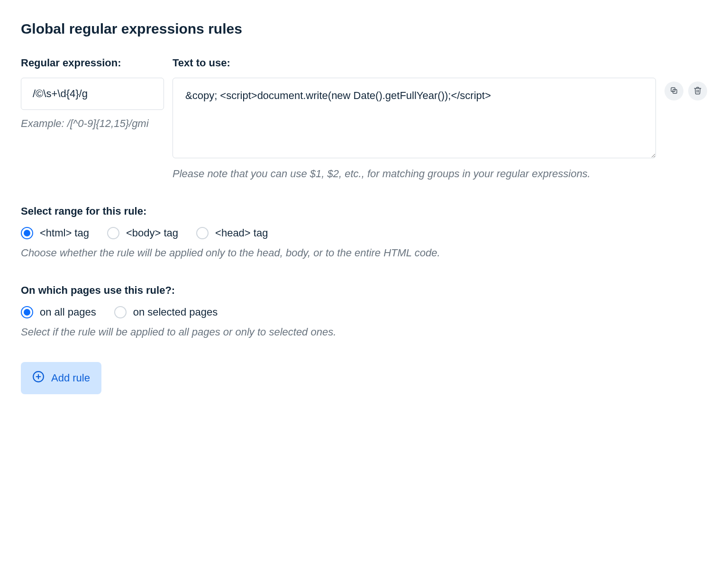 This screenshot has width=728, height=561. I want to click on regex-label: Regular expression:, so click(92, 63).